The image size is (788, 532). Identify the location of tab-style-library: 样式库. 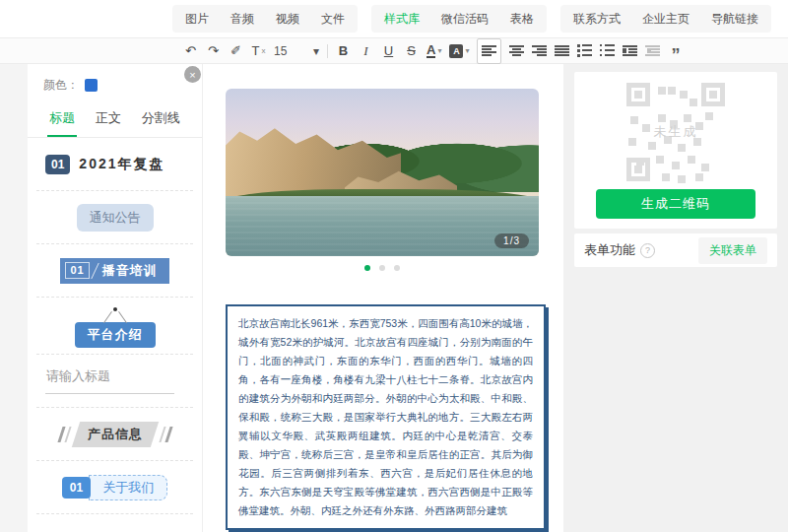
(402, 19).